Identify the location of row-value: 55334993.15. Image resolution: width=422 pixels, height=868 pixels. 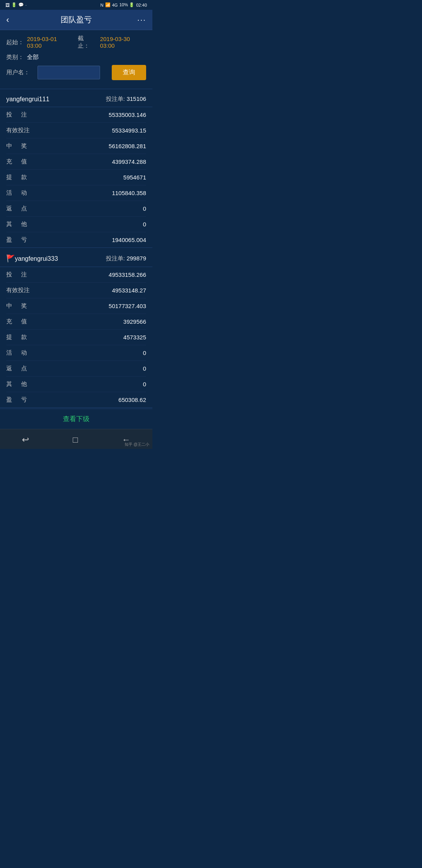
(129, 131).